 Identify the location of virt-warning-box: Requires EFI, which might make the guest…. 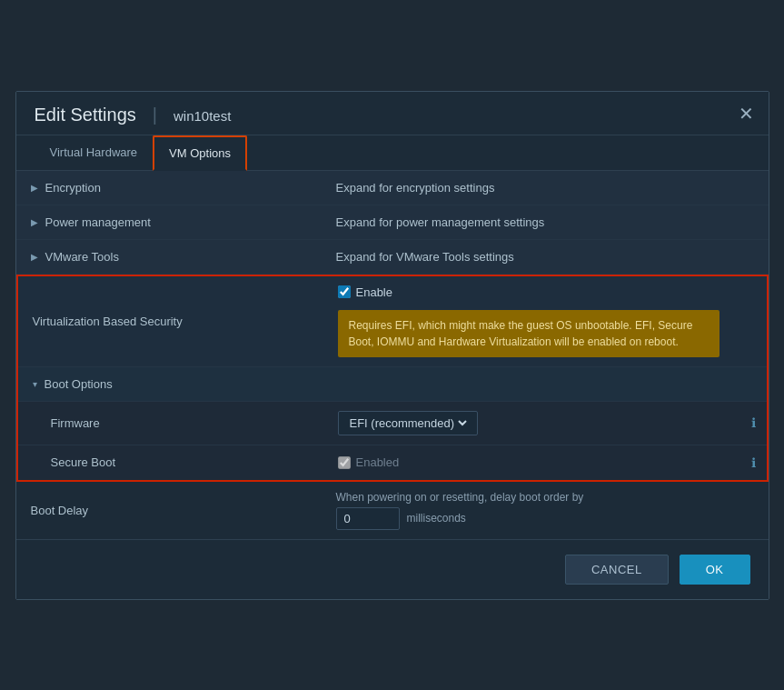
(529, 334).